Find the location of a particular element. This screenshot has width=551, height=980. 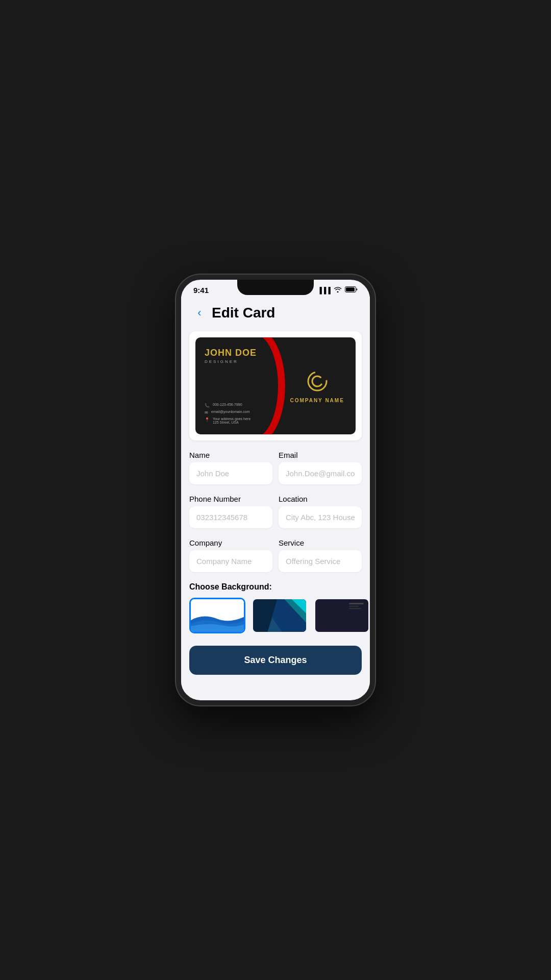

bg-dark-3-icon is located at coordinates (342, 616).